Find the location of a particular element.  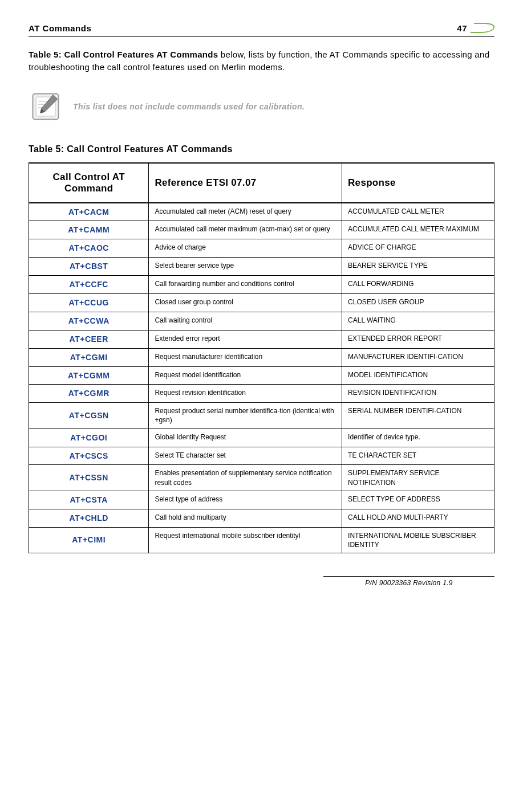

ref-cell: Closed user group control is located at coordinates (245, 303).